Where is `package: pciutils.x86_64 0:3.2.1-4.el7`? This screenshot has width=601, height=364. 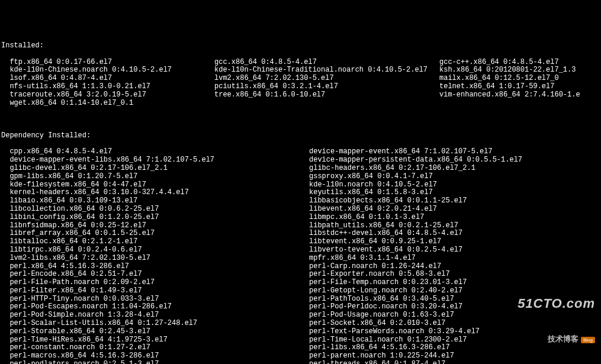 package: pciutils.x86_64 0:3.2.1-4.el7 is located at coordinates (327, 87).